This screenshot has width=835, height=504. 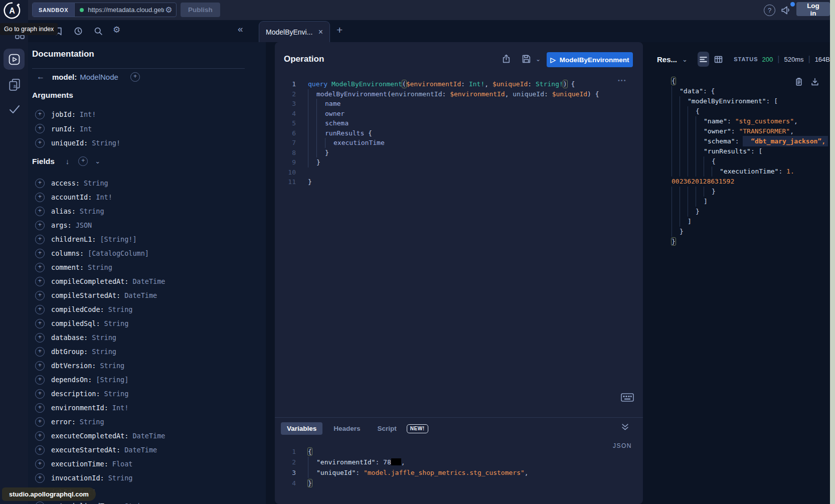 I want to click on variables-editor: 1{2"environmentId": 78,3"uniqueId": "mod…, so click(x=455, y=467).